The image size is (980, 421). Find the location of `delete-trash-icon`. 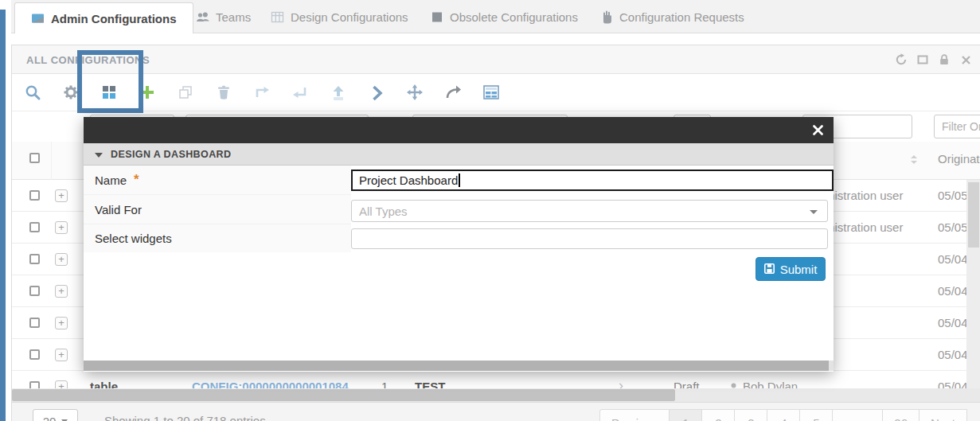

delete-trash-icon is located at coordinates (224, 92).